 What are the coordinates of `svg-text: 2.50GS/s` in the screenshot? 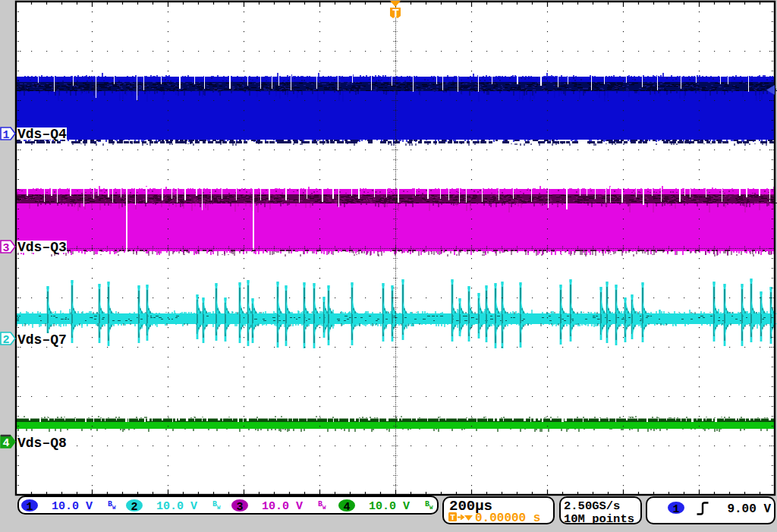 It's located at (592, 506).